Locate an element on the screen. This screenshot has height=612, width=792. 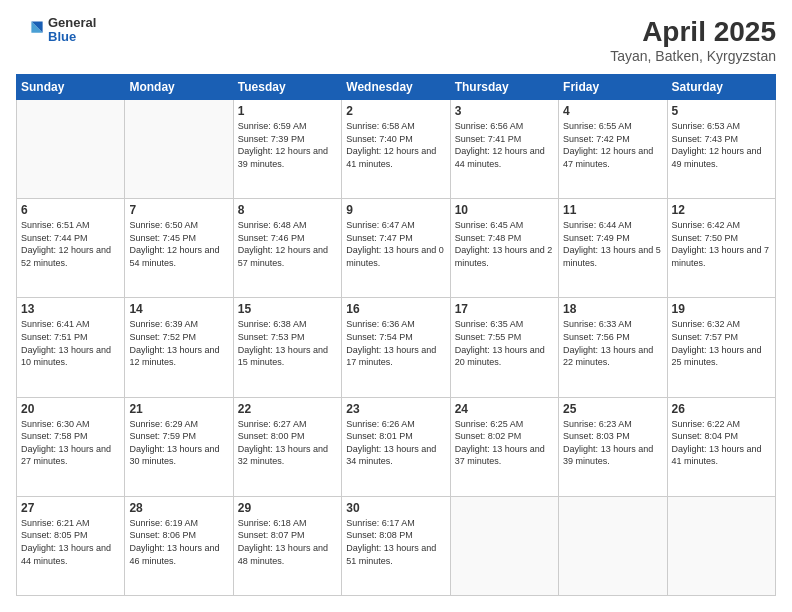
day-number: 17 is located at coordinates (504, 309).